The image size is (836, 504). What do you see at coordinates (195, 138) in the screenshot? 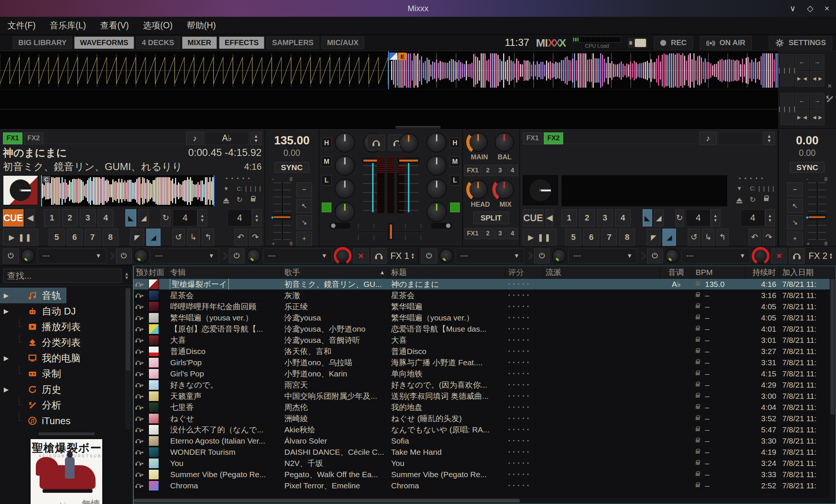
I see `deck1-key-match-button: ♪` at bounding box center [195, 138].